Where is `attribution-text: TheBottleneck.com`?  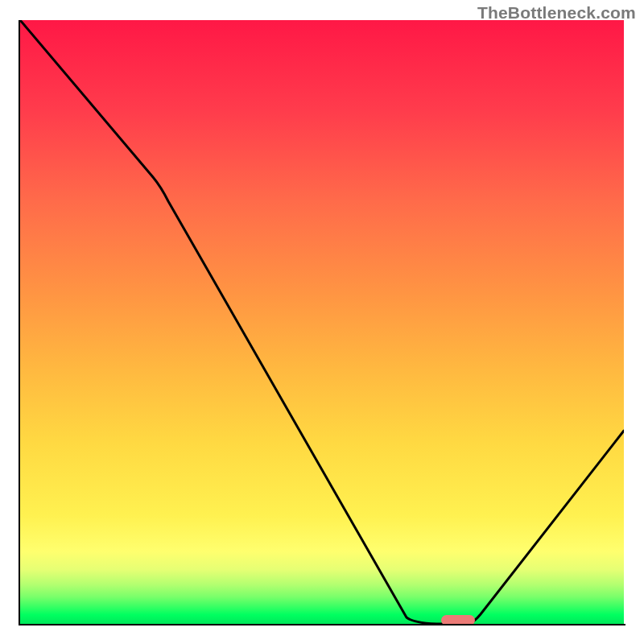
attribution-text: TheBottleneck.com is located at coordinates (557, 13).